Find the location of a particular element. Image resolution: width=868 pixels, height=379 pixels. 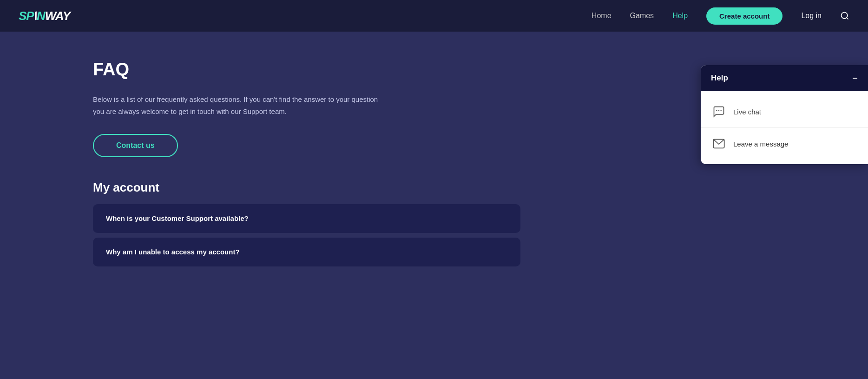

faq-description: Below is a list of our frequently asked … is located at coordinates (237, 105).